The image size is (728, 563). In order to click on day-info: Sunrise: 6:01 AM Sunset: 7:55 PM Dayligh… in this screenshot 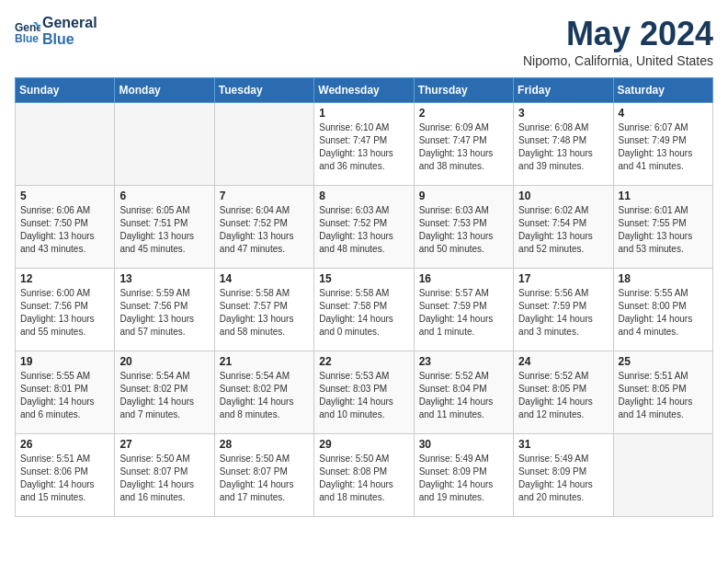, I will do `click(664, 230)`.